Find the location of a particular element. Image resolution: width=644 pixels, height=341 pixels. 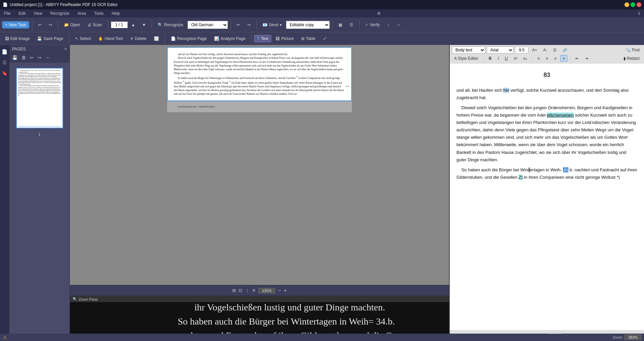

window-controls is located at coordinates (633, 5).